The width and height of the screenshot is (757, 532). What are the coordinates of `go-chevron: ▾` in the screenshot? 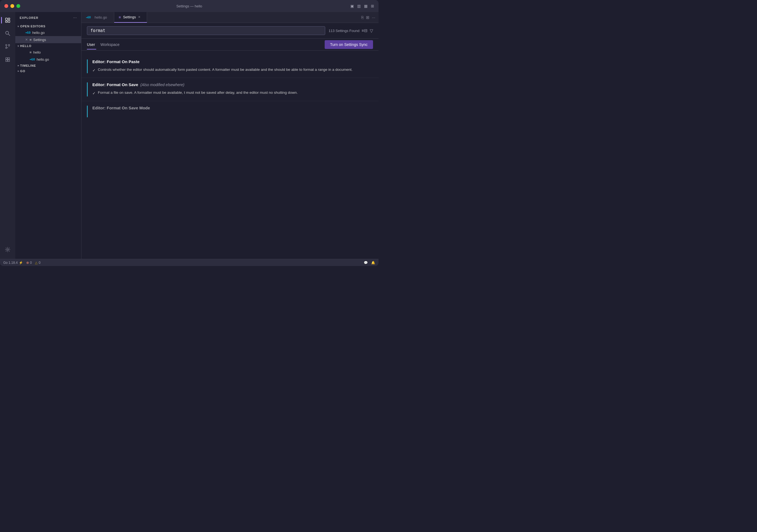 It's located at (18, 71).